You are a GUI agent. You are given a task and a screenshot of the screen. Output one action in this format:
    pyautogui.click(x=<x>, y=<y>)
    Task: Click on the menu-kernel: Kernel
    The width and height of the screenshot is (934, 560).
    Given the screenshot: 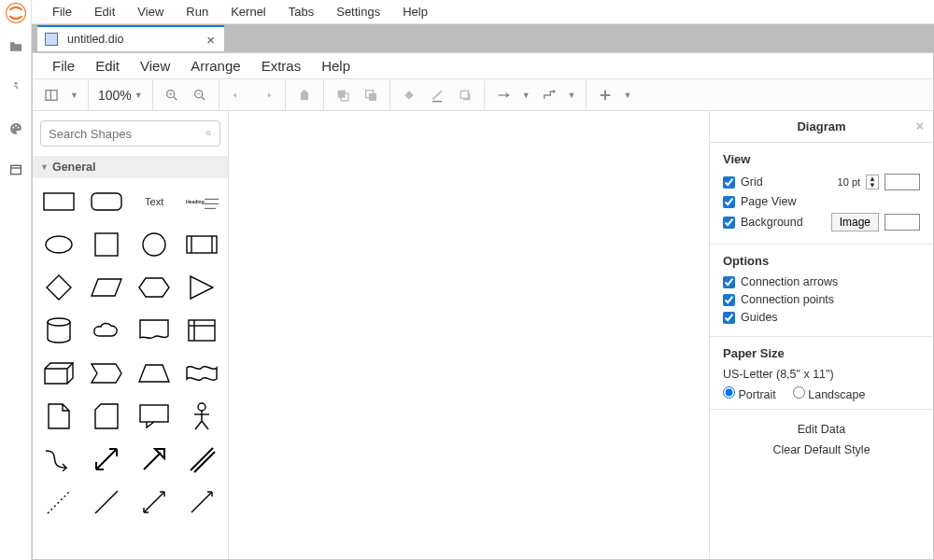 What is the action you would take?
    pyautogui.click(x=248, y=11)
    